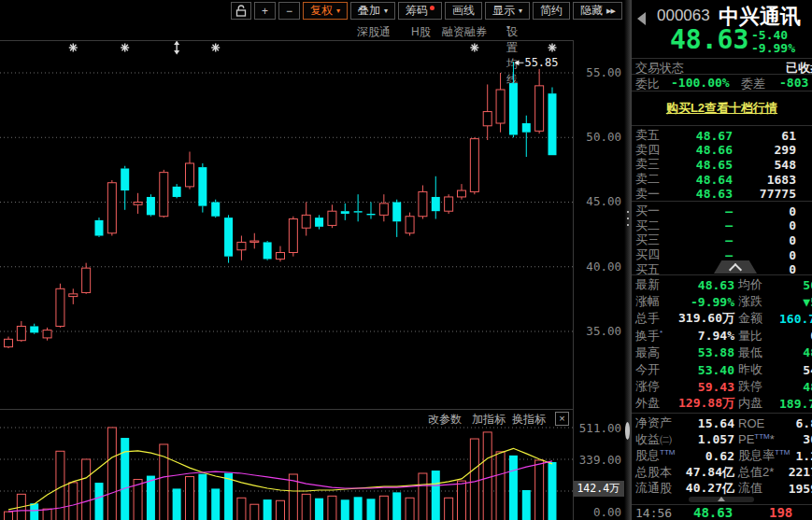  What do you see at coordinates (574, 280) in the screenshot?
I see `axis-border` at bounding box center [574, 280].